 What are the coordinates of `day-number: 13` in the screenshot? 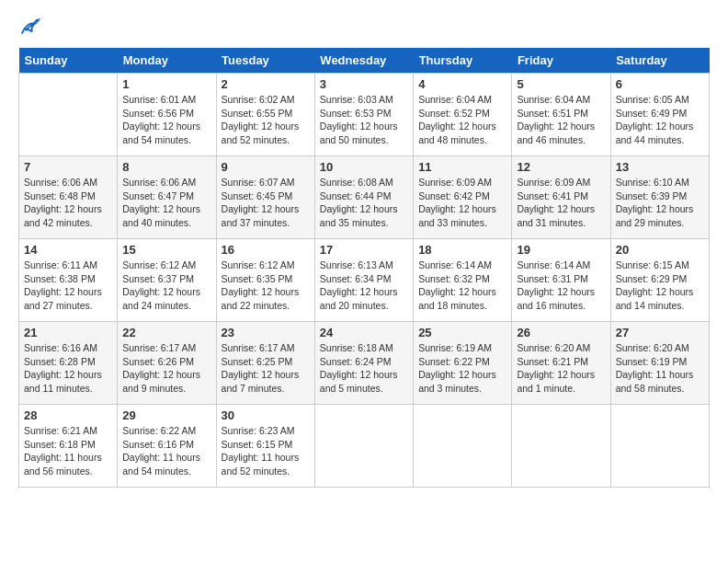 It's located at (660, 167).